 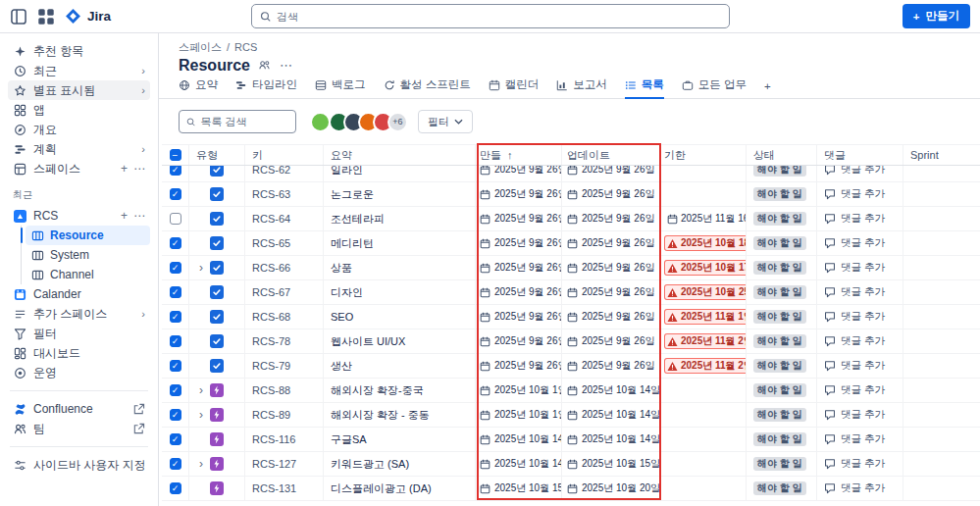 I want to click on issue-summary: 상품, so click(x=341, y=269).